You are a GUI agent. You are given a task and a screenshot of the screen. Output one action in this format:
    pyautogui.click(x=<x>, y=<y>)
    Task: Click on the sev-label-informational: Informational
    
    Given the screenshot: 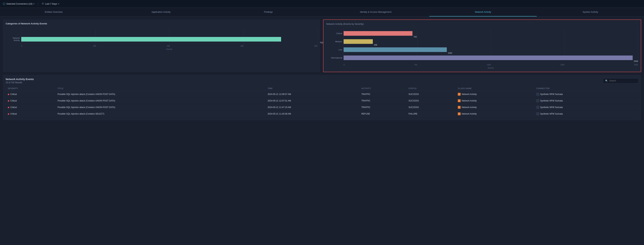 What is the action you would take?
    pyautogui.click(x=334, y=58)
    